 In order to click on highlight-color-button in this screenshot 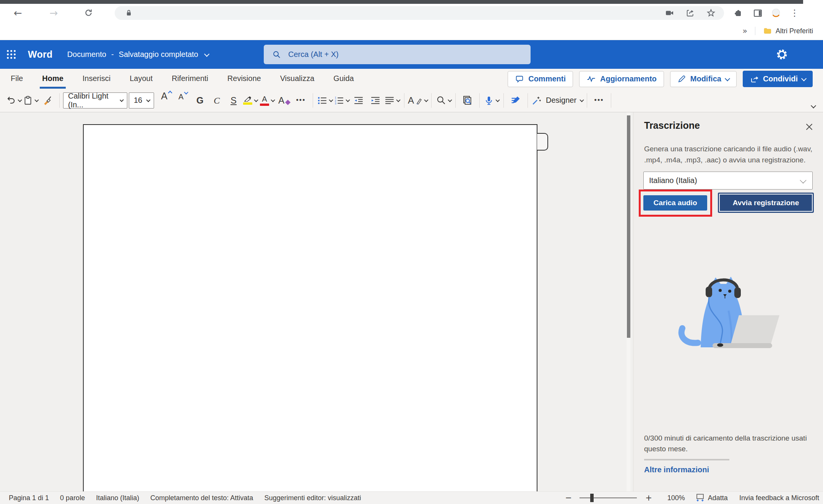, I will do `click(250, 100)`.